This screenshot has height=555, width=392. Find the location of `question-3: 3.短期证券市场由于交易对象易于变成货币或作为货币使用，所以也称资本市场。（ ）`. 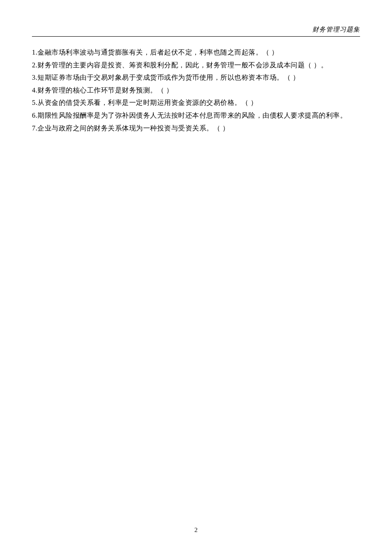

question-3: 3.短期证券市场由于交易对象易于变成货币或作为货币使用，所以也称资本市场。（ ） is located at coordinates (196, 78).